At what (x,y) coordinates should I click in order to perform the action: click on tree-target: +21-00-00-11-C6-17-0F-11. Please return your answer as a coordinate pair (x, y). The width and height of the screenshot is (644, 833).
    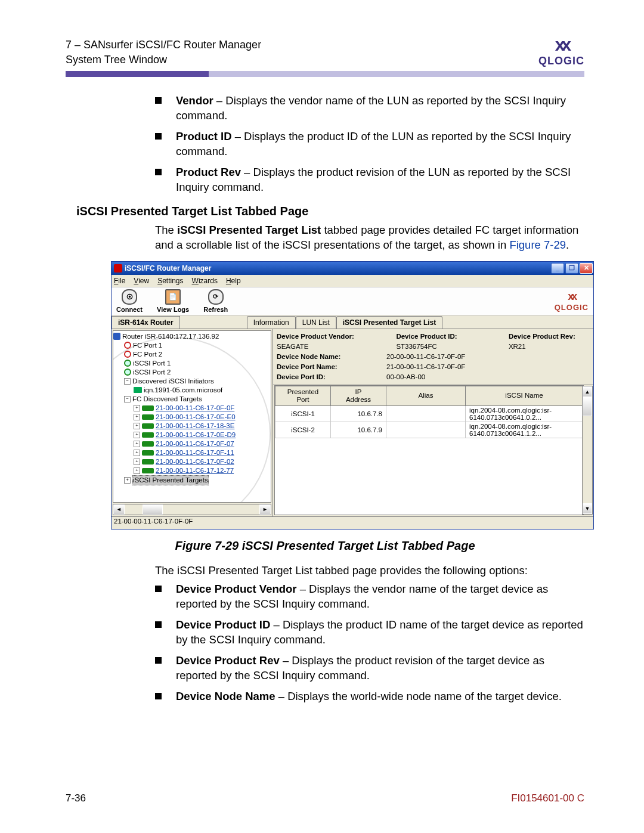
    Looking at the image, I should click on (192, 453).